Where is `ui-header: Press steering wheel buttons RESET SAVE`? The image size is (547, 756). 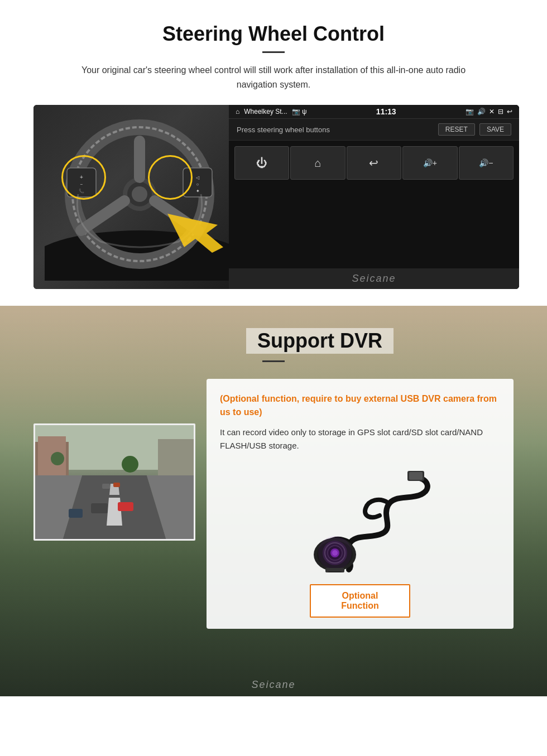
ui-header: Press steering wheel buttons RESET SAVE is located at coordinates (374, 129).